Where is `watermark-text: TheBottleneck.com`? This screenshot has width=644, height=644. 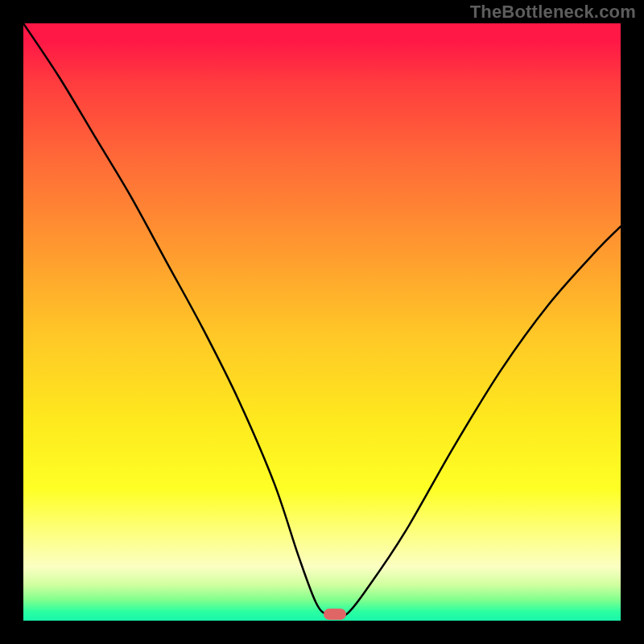 watermark-text: TheBottleneck.com is located at coordinates (553, 12).